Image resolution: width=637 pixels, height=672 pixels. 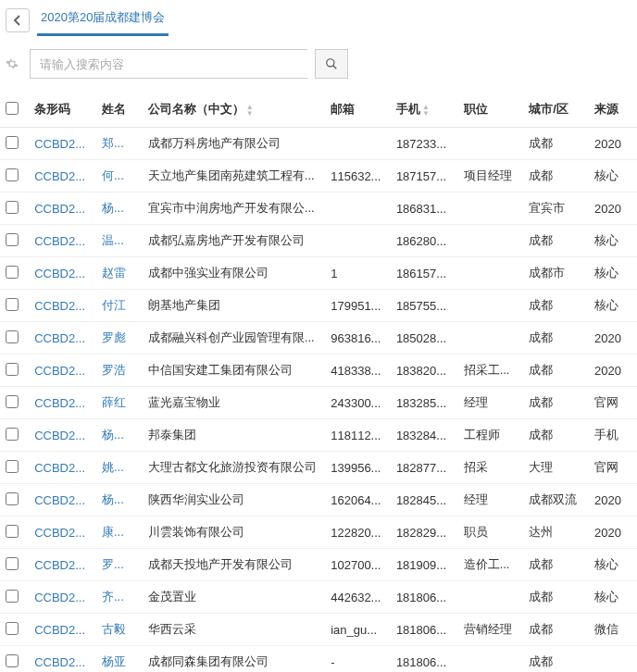 What do you see at coordinates (119, 339) in the screenshot?
I see `cell-name: 罗彪` at bounding box center [119, 339].